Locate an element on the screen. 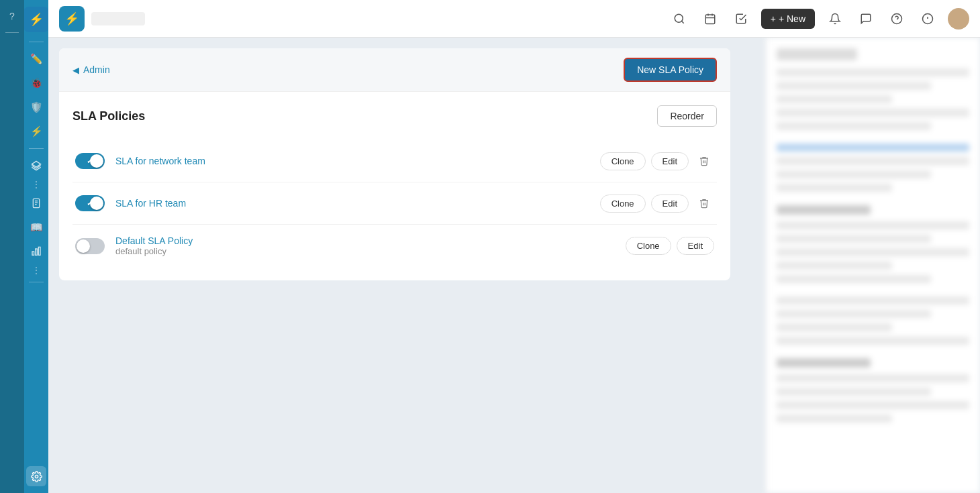 This screenshot has height=493, width=980. policy-3-edit-button: Edit is located at coordinates (695, 245).